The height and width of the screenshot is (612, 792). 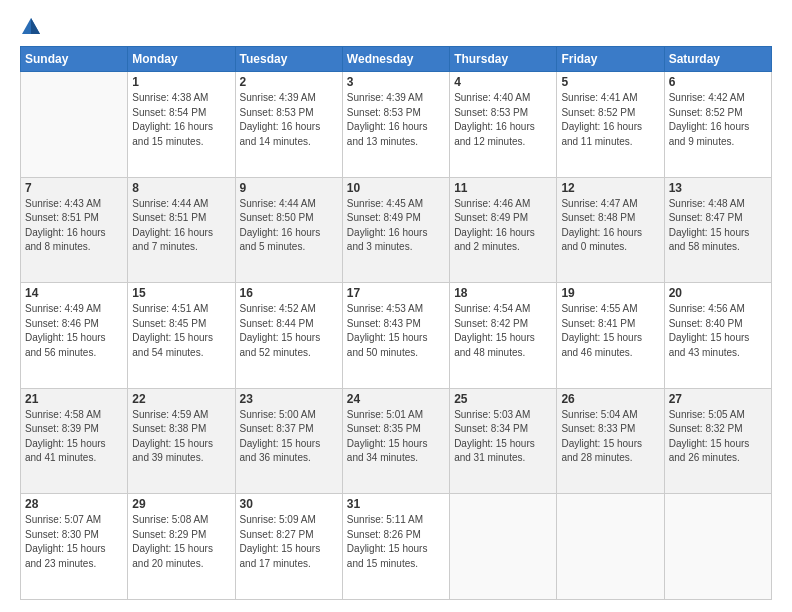 I want to click on day-number: 20, so click(x=718, y=293).